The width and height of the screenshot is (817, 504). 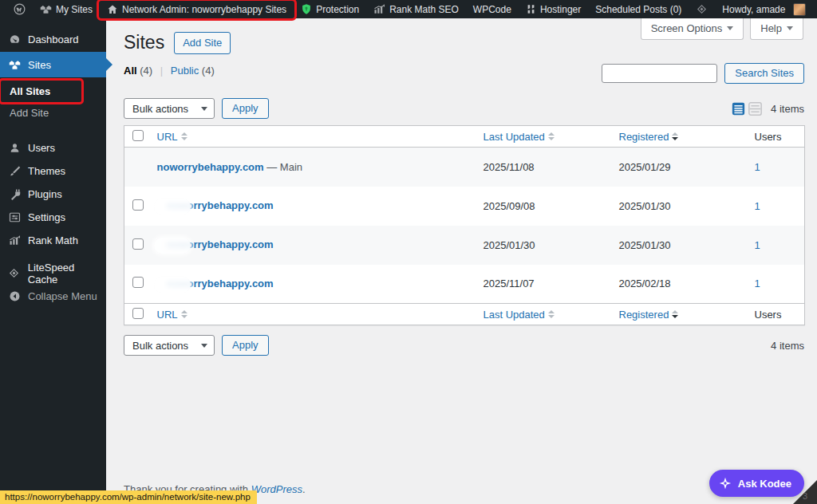 What do you see at coordinates (177, 43) in the screenshot?
I see `title-row: Sites Add Site` at bounding box center [177, 43].